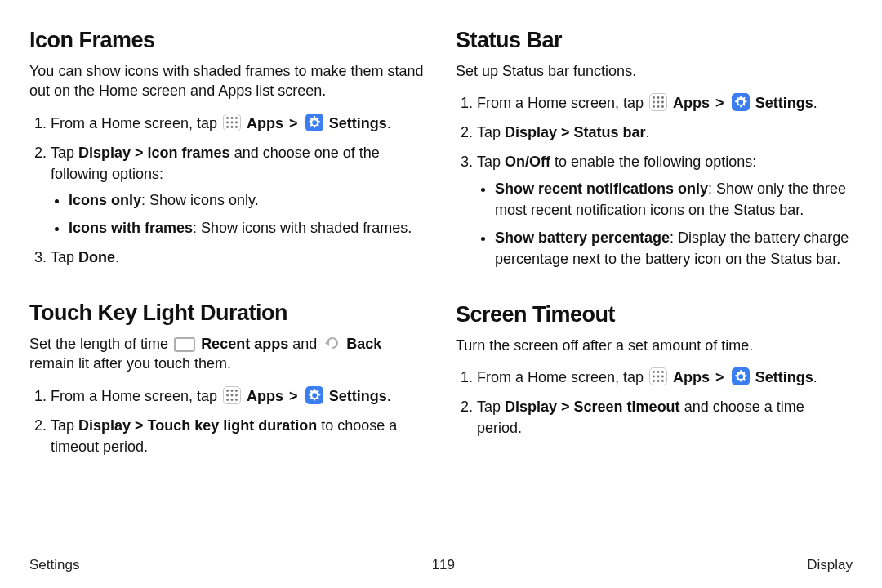 The width and height of the screenshot is (882, 588). Describe the element at coordinates (654, 71) in the screenshot. I see `status-bar-lead: Set up Status bar functions.` at that location.